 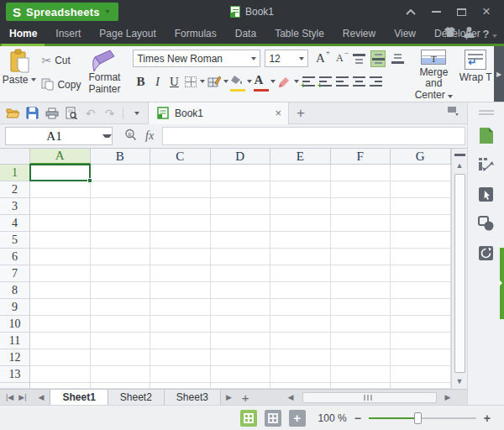 What do you see at coordinates (241, 386) in the screenshot?
I see `cell-partial-D` at bounding box center [241, 386].